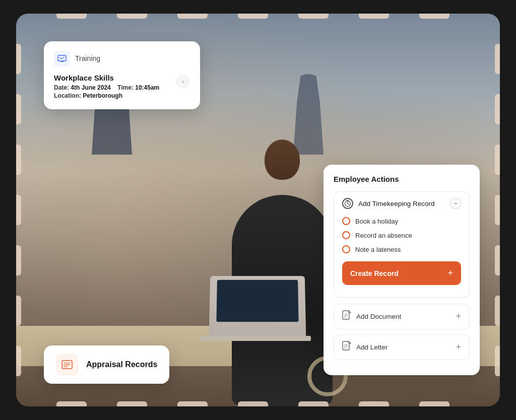  Describe the element at coordinates (346, 249) in the screenshot. I see `note-lateness-radio` at that location.